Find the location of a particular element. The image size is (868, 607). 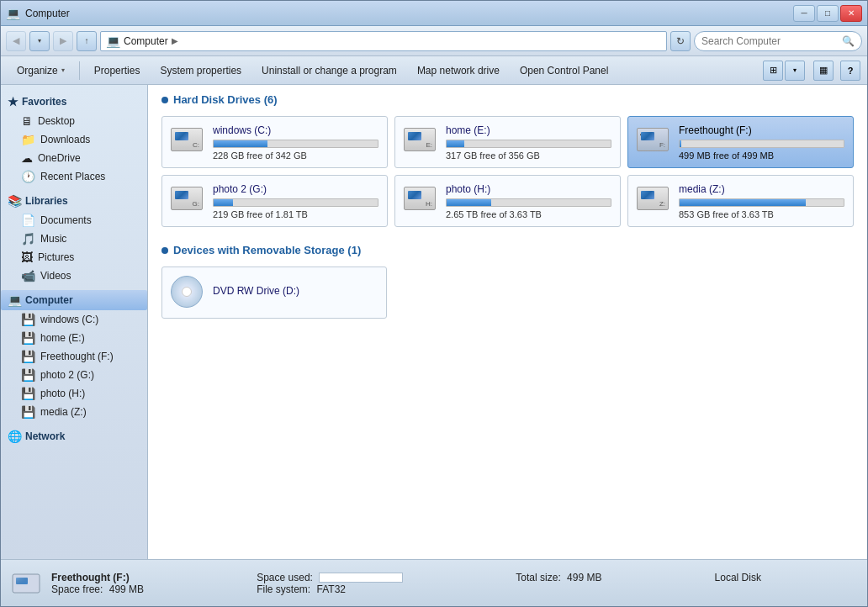

search-input is located at coordinates (770, 41).